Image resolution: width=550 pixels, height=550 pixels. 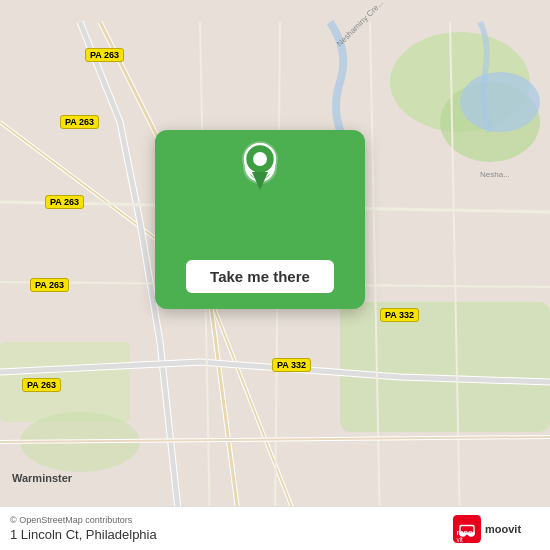 What do you see at coordinates (503, 529) in the screenshot?
I see `svg-text: moovit` at bounding box center [503, 529].